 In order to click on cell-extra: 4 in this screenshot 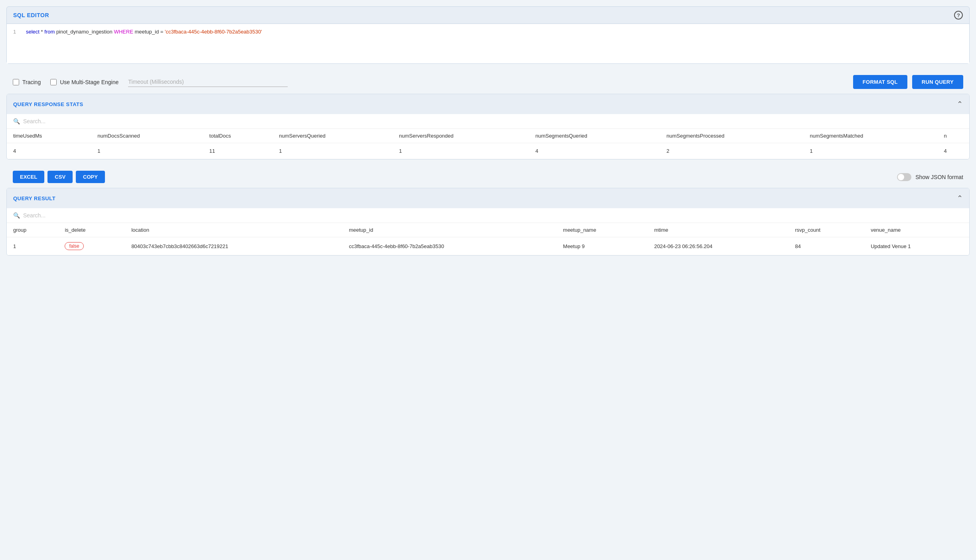, I will do `click(953, 151)`.